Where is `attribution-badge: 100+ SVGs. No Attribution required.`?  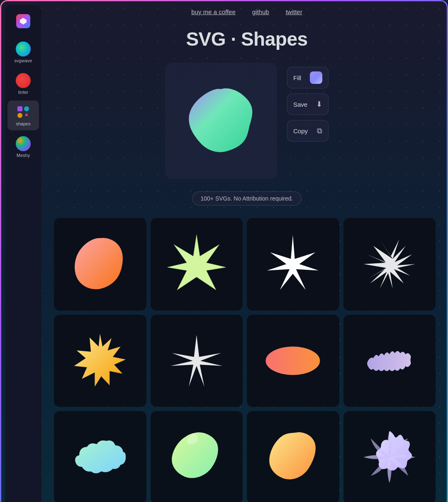 attribution-badge: 100+ SVGs. No Attribution required. is located at coordinates (247, 198).